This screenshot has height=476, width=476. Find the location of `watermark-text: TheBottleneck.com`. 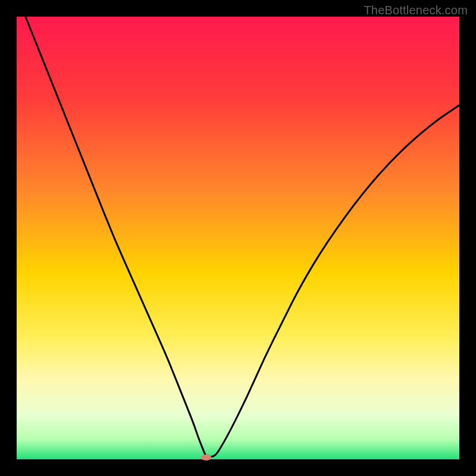

watermark-text: TheBottleneck.com is located at coordinates (415, 11).